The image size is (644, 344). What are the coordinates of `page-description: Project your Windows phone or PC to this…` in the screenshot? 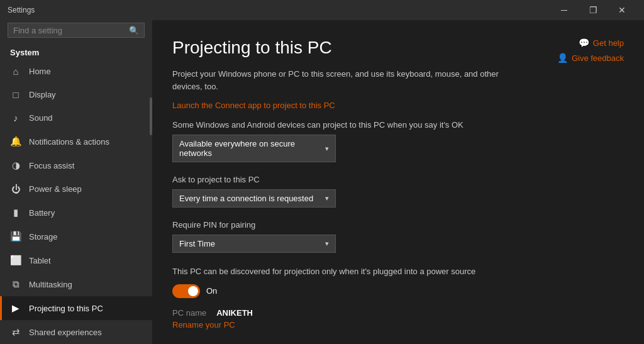 It's located at (348, 80).